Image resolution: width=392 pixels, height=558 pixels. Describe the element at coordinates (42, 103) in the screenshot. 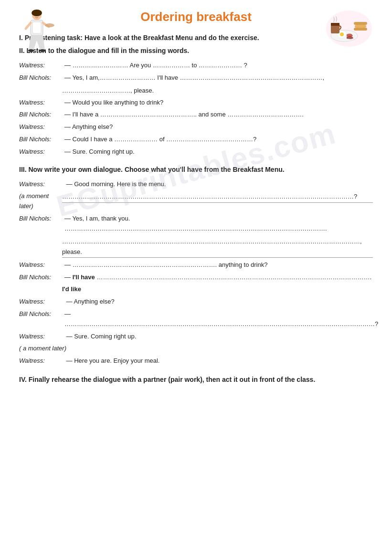

I see `speaker-waitress-2: Waitress:` at that location.